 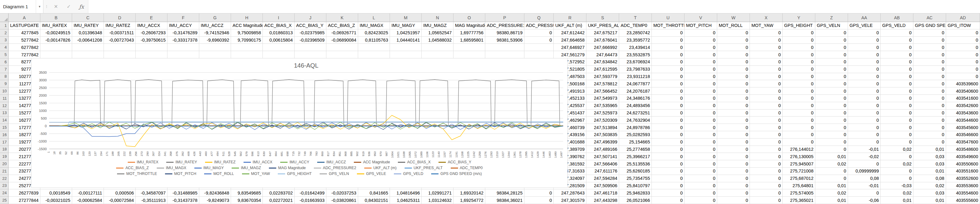 I want to click on cell-X14: 0, so click(x=766, y=120).